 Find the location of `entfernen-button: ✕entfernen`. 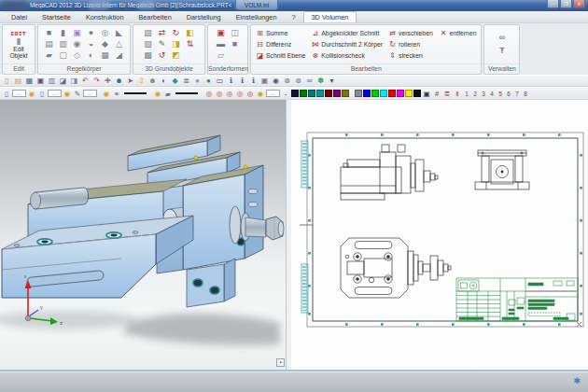

entfernen-button: ✕entfernen is located at coordinates (458, 34).